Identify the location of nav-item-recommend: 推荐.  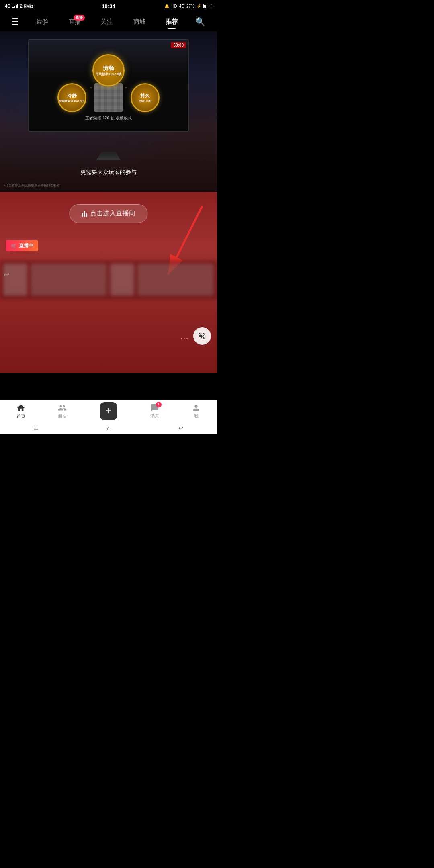
(172, 22).